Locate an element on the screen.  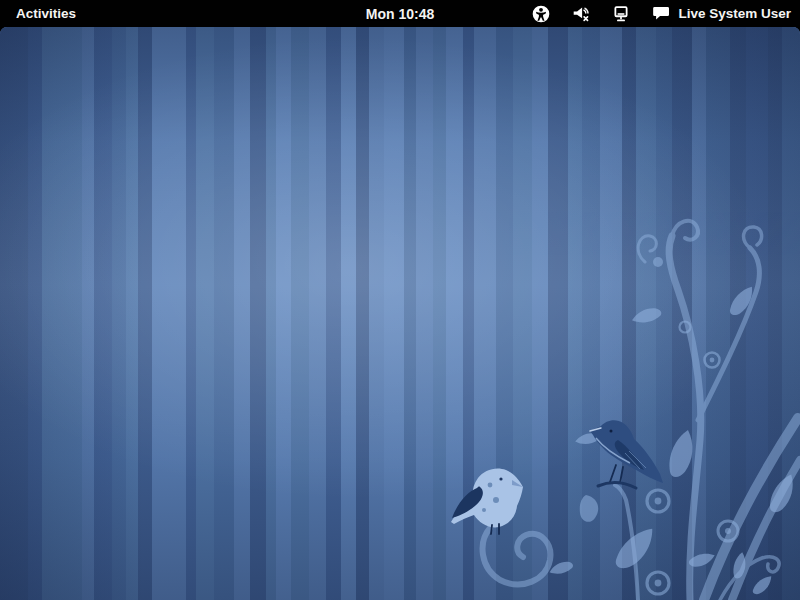
top-panel: Activities Mon 10:48 is located at coordinates (400, 14).